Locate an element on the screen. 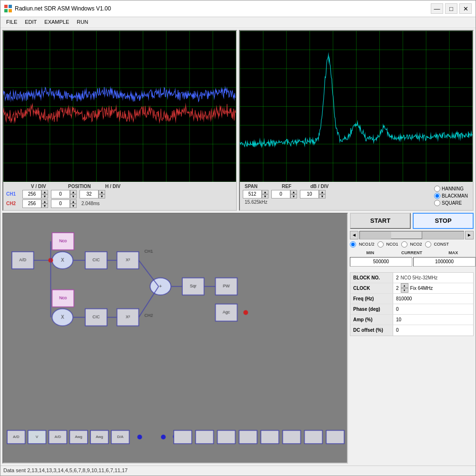 This screenshot has width=476, height=476. ch2-vdiv-input is located at coordinates (32, 204).